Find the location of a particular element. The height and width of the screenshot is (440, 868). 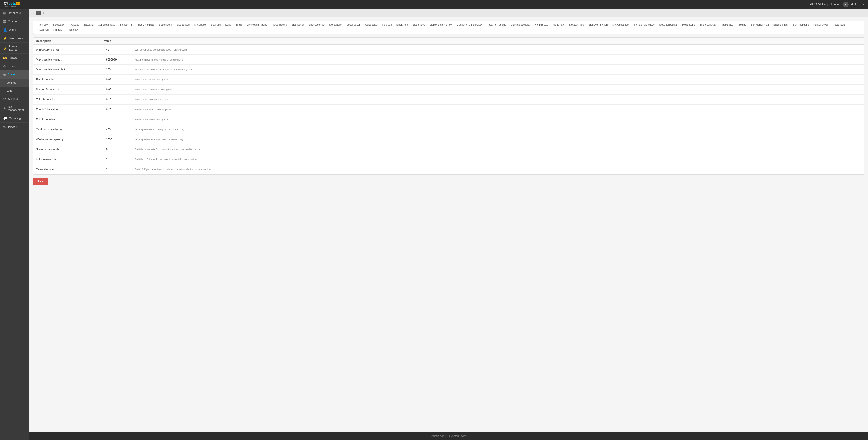

sidebar-item-users: 👤 Users › is located at coordinates (15, 30).